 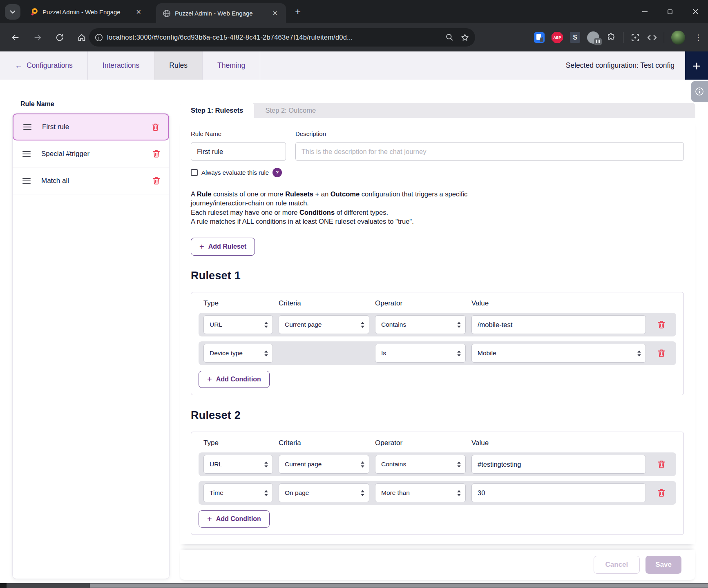 What do you see at coordinates (95, 104) in the screenshot?
I see `sidebar-heading: Rule Name` at bounding box center [95, 104].